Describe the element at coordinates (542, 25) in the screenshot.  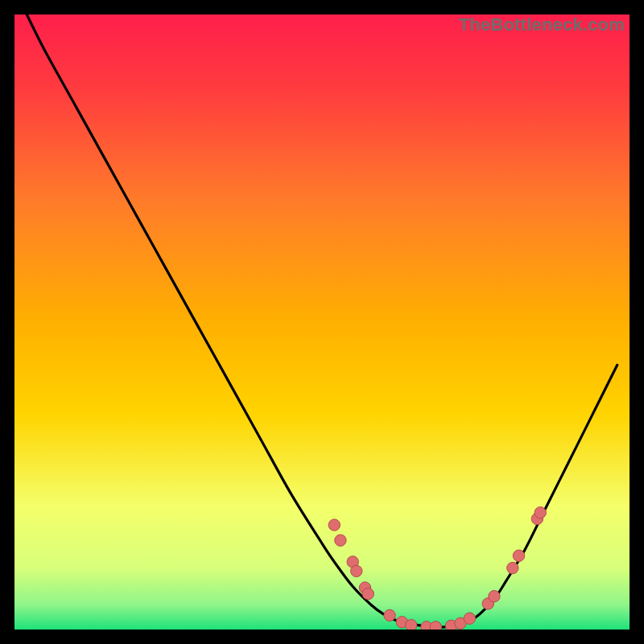
I see `watermark-text: TheBottleneck.com` at that location.